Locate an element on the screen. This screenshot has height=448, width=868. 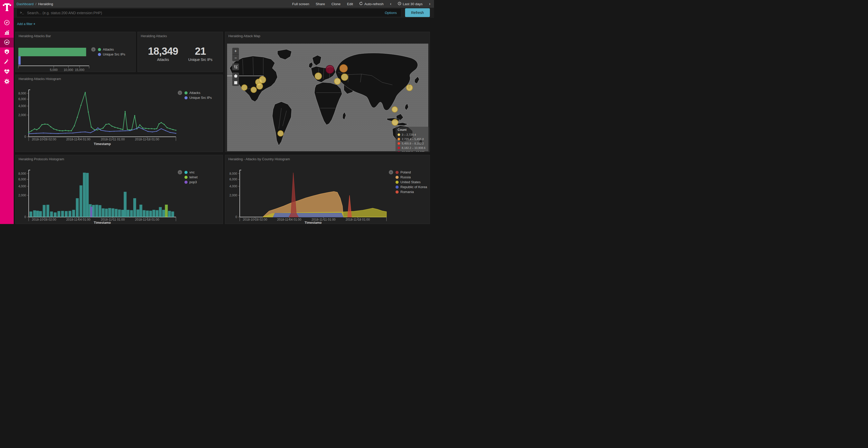
polygon-draw-icon is located at coordinates (236, 76).